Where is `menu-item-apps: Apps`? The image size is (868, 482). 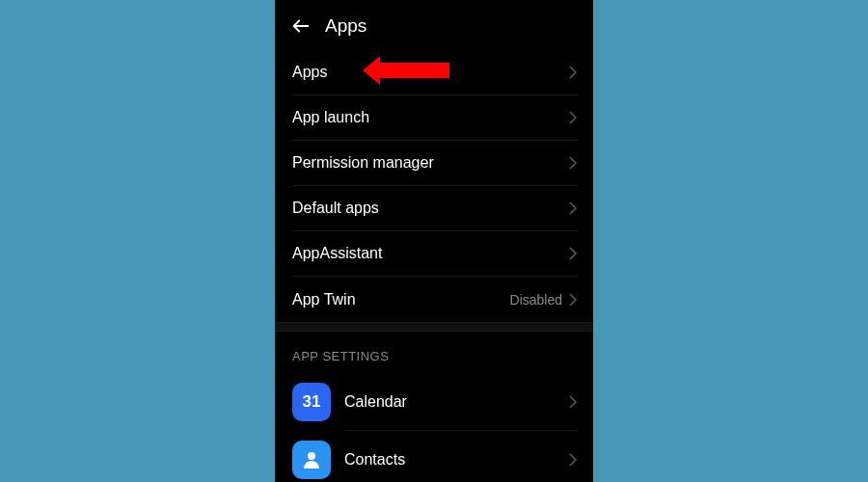
menu-item-apps: Apps is located at coordinates (435, 73).